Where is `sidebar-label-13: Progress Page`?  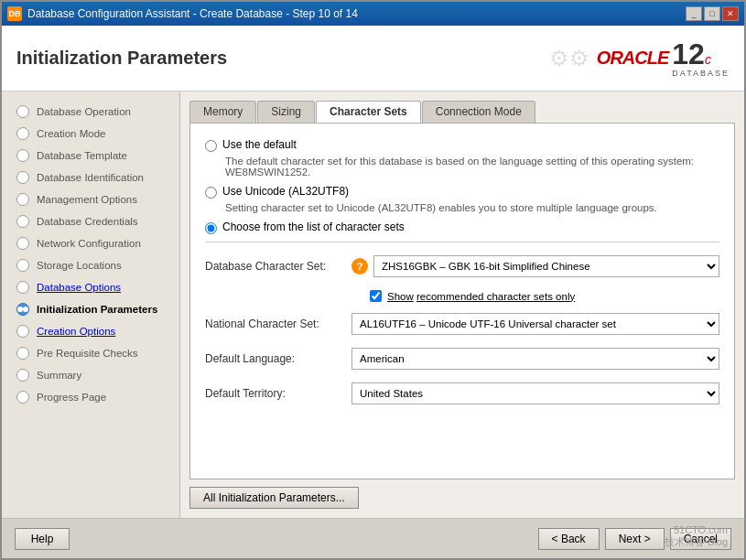
sidebar-label-13: Progress Page is located at coordinates (71, 397).